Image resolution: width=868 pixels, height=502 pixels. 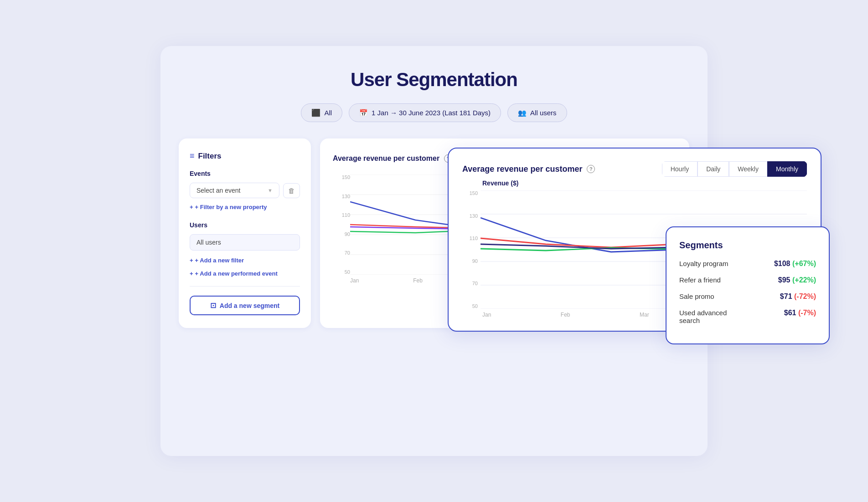 I want to click on filter-users: 👥 All users, so click(x=537, y=113).